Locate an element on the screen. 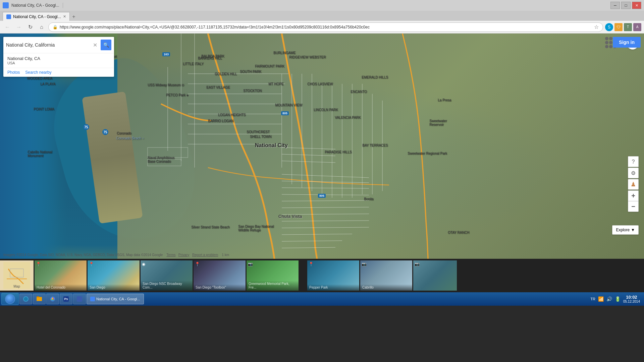  tab-bar: National City, CA - Googl... ✕ + is located at coordinates (322, 16).